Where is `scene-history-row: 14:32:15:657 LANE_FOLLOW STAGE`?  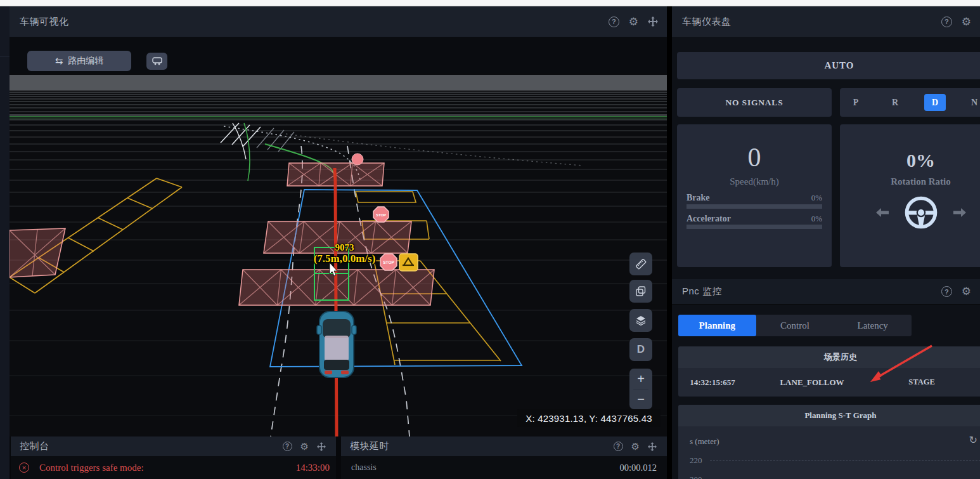 scene-history-row: 14:32:15:657 LANE_FOLLOW STAGE is located at coordinates (829, 382).